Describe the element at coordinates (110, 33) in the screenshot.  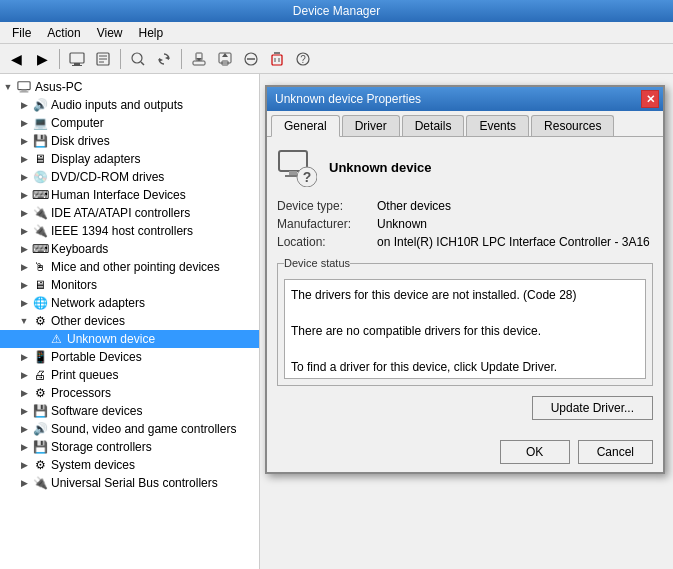
I see `menu-view: View` at that location.